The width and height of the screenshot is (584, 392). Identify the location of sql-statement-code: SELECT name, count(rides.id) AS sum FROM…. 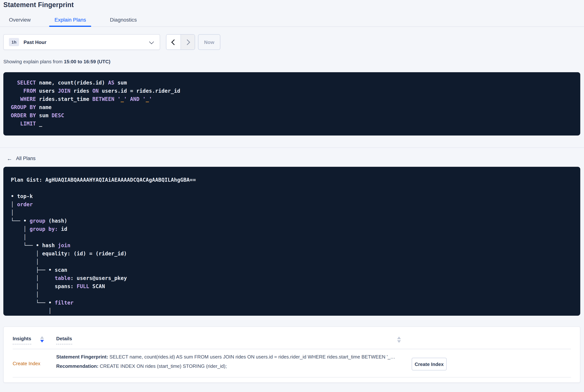
(292, 103).